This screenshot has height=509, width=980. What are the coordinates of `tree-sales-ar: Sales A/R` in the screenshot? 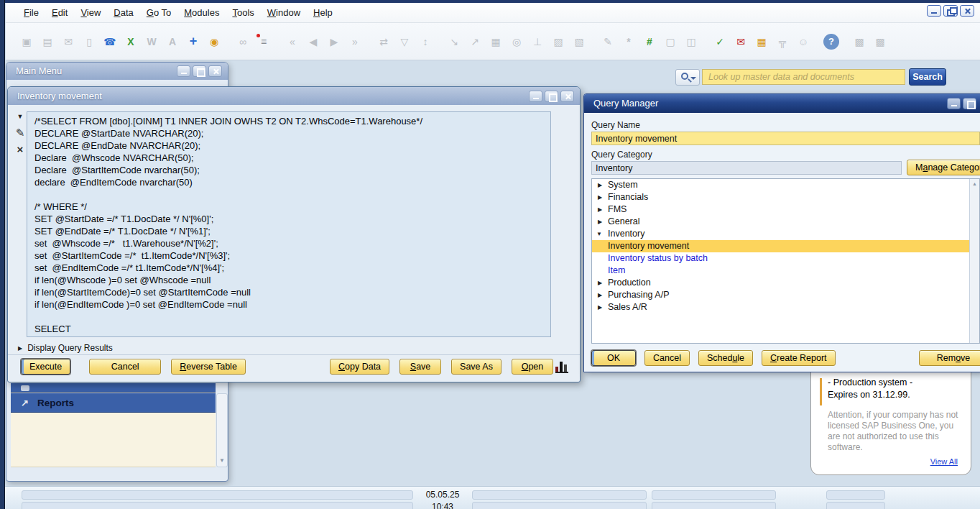 It's located at (786, 308).